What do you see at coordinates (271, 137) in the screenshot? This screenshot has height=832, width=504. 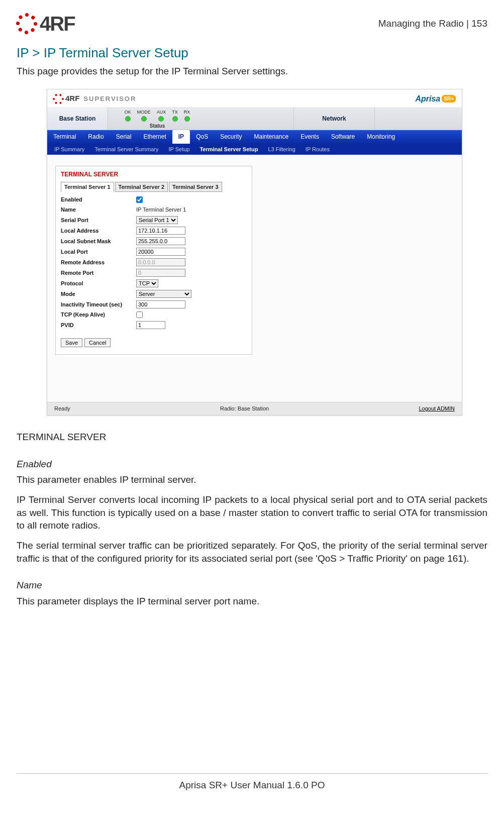 I see `nav-maintenance: Maintenance` at bounding box center [271, 137].